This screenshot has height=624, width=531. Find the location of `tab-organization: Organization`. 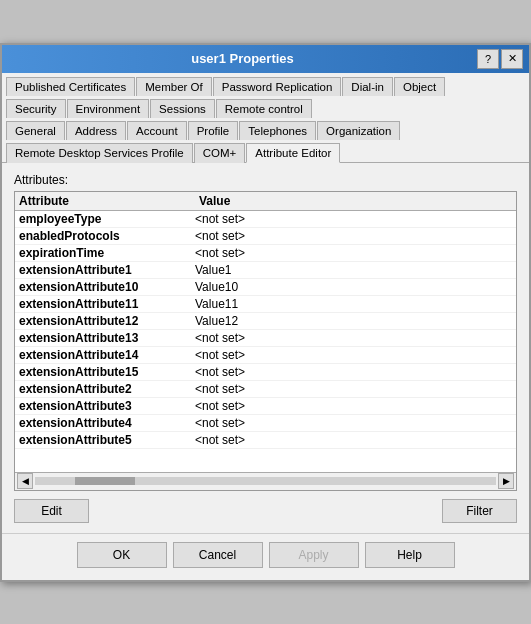

tab-organization: Organization is located at coordinates (358, 130).